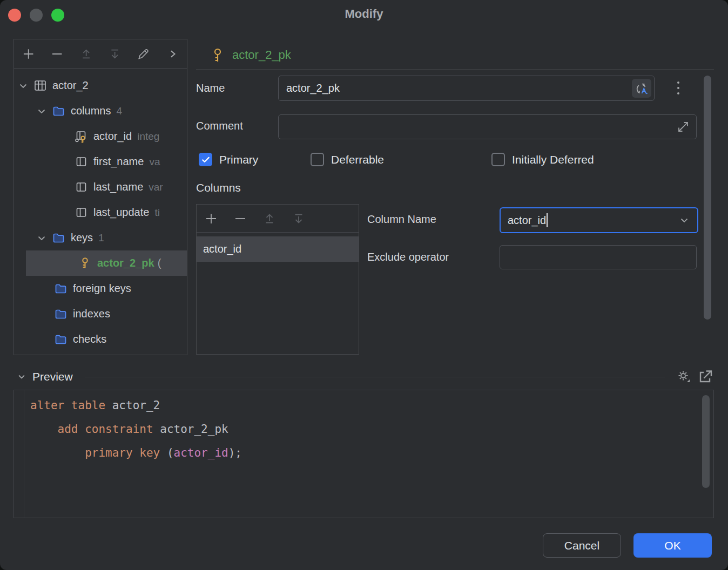 Image resolution: width=728 pixels, height=570 pixels. I want to click on column-name-label: Column Name, so click(402, 219).